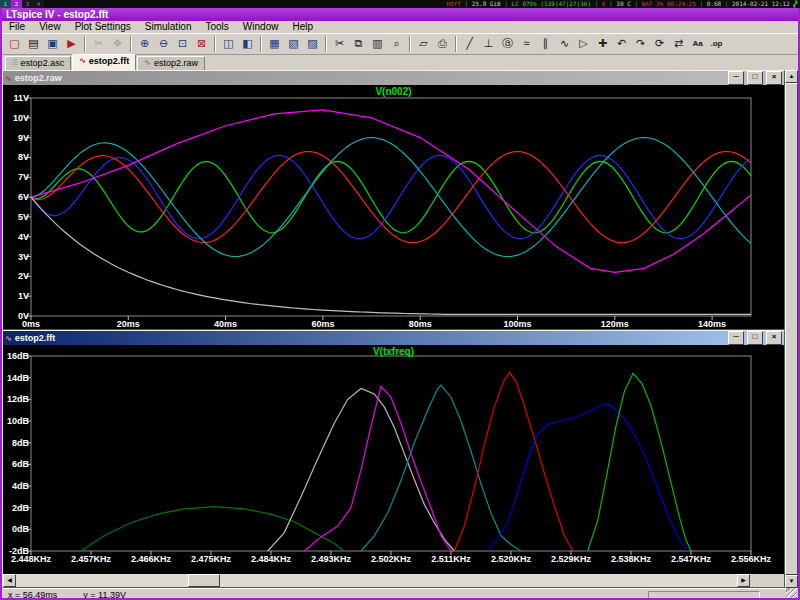  What do you see at coordinates (57, 14) in the screenshot?
I see `window-title: LTspice IV - estop2.fft` at bounding box center [57, 14].